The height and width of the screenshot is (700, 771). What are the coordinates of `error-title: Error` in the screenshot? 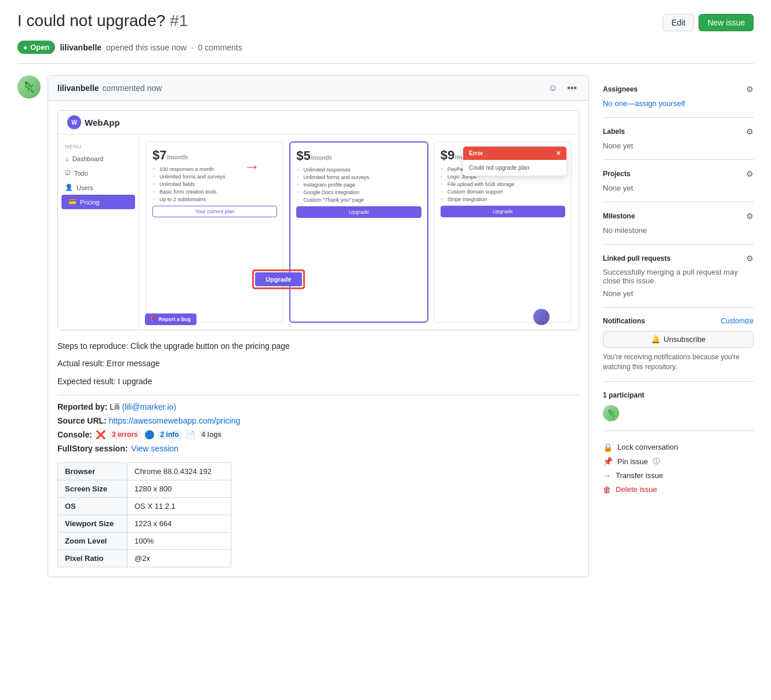 It's located at (476, 153).